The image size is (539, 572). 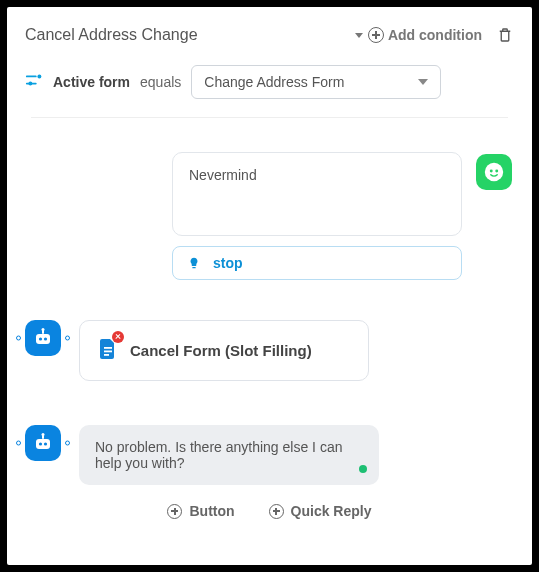 What do you see at coordinates (194, 263) in the screenshot?
I see `lightbulb-icon` at bounding box center [194, 263].